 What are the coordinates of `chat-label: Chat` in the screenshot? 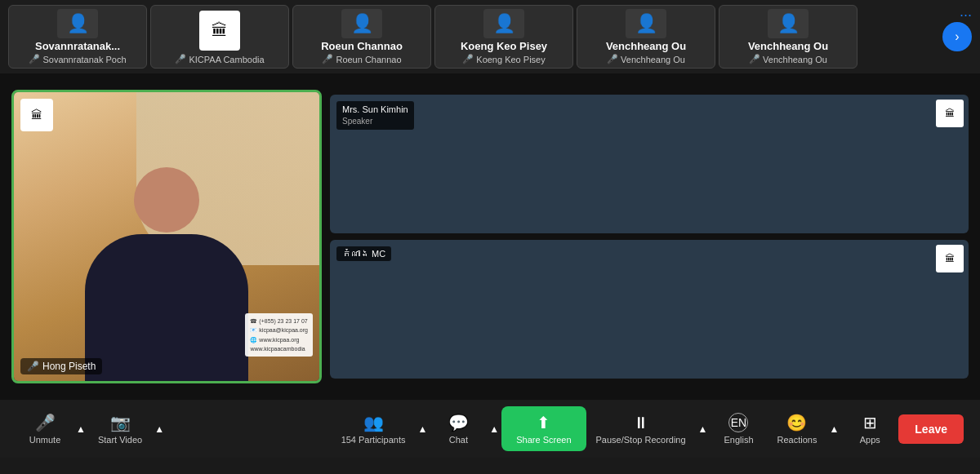 It's located at (459, 440).